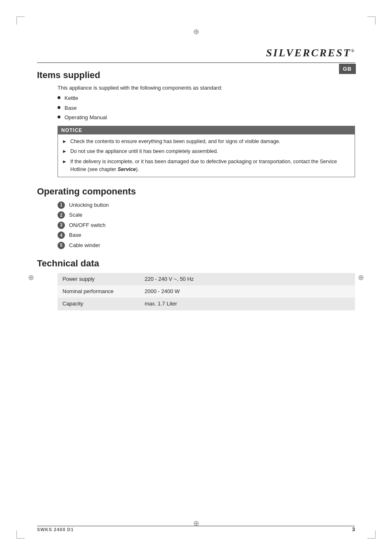  I want to click on crosshair-left: ⊕, so click(31, 278).